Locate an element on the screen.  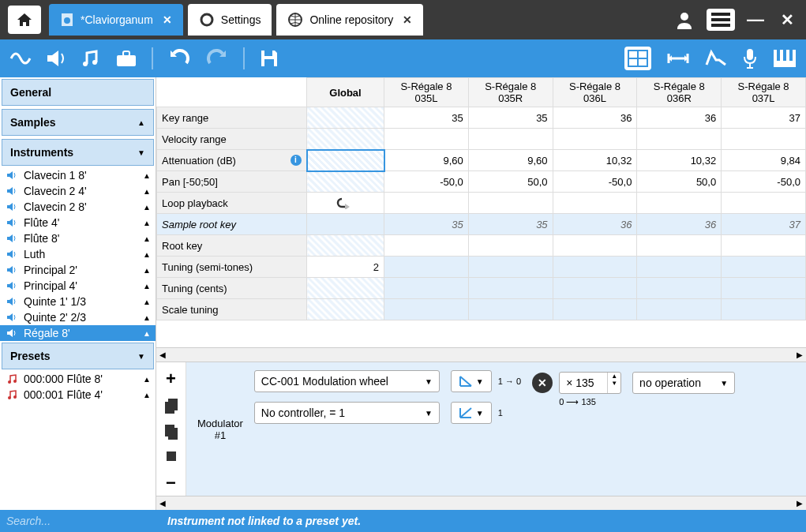
search-input: Search... is located at coordinates (78, 521).